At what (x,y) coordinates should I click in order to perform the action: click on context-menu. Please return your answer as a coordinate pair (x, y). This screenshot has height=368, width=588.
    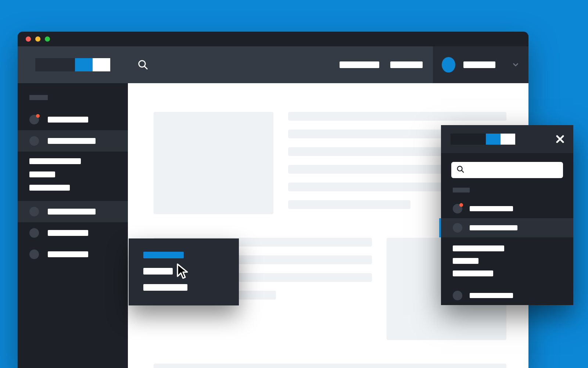
    Looking at the image, I should click on (184, 272).